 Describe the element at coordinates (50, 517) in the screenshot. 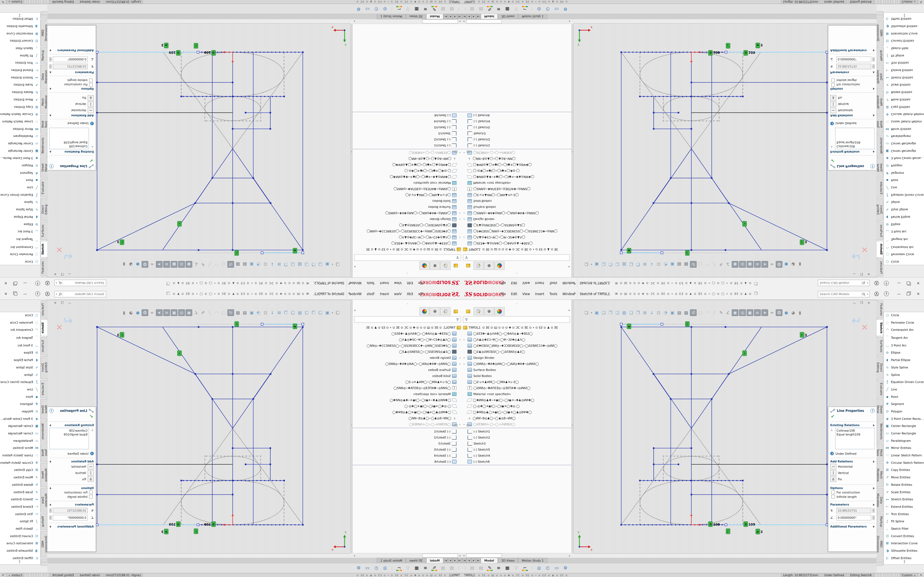

I see `spinner: ▴▾` at that location.